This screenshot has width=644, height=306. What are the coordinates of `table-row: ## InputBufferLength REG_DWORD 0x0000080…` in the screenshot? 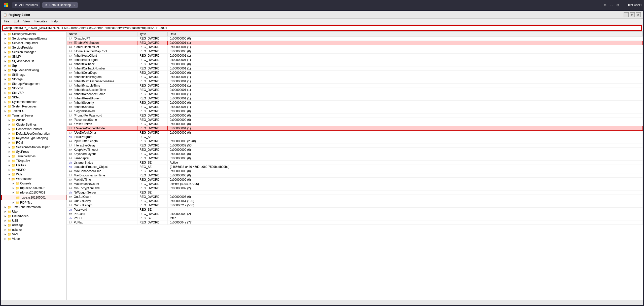 It's located at (355, 141).